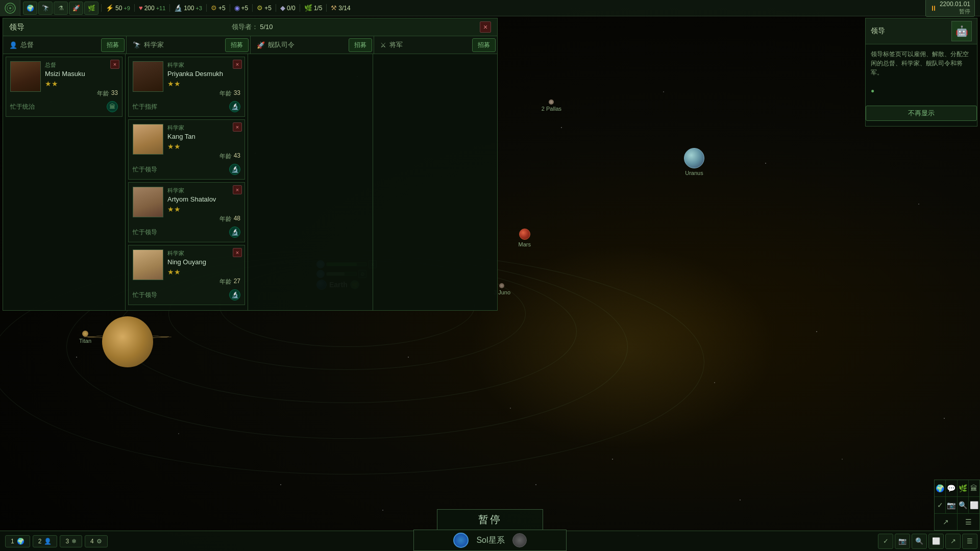 The image size is (980, 551). I want to click on logo-icon, so click(10, 8).